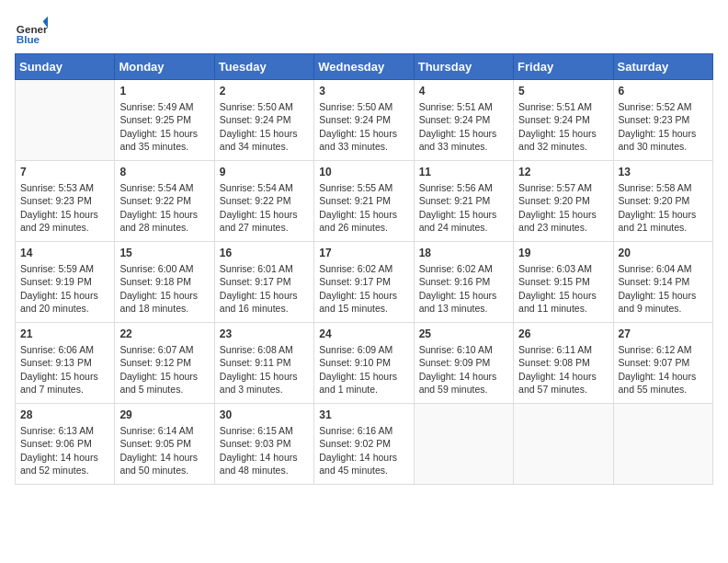 The height and width of the screenshot is (563, 728). Describe the element at coordinates (563, 201) in the screenshot. I see `calendar-cell: 12Sunrise: 5:57 AMSunset: 9:20 PMDayligh…` at that location.